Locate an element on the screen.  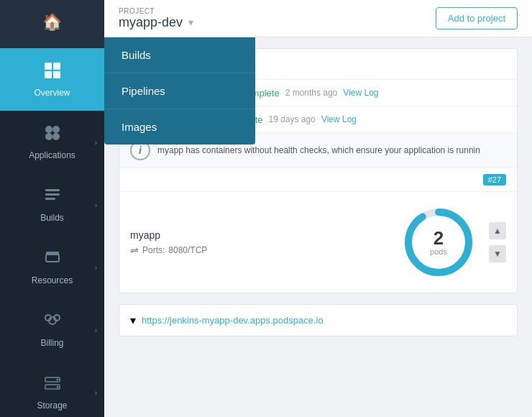
home-icon: 🏠 is located at coordinates (52, 22).